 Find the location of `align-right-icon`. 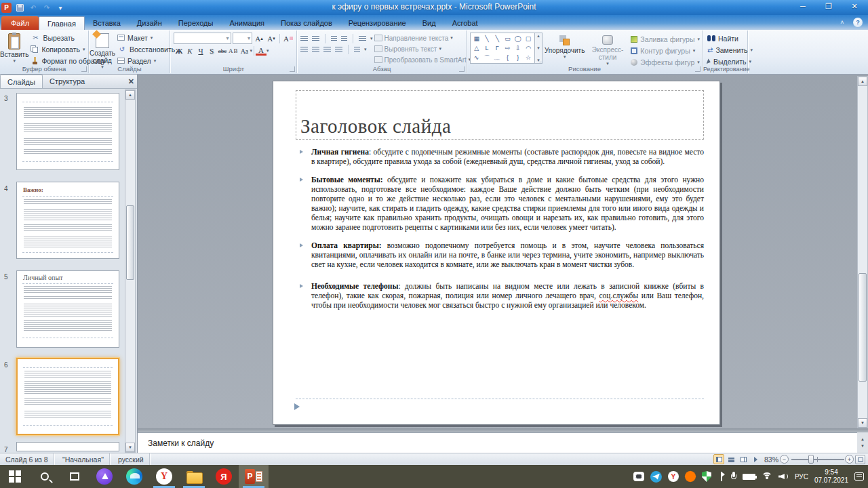

align-right-icon is located at coordinates (327, 50).